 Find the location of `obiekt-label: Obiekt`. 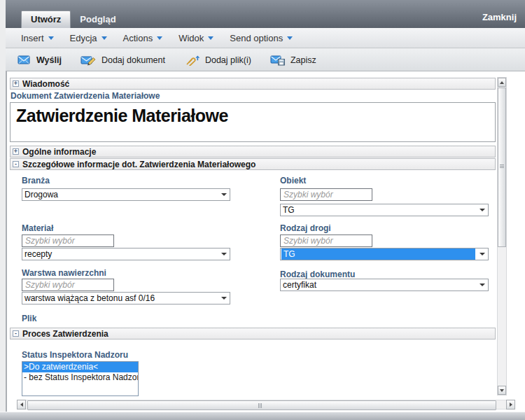

obiekt-label: Obiekt is located at coordinates (293, 181).